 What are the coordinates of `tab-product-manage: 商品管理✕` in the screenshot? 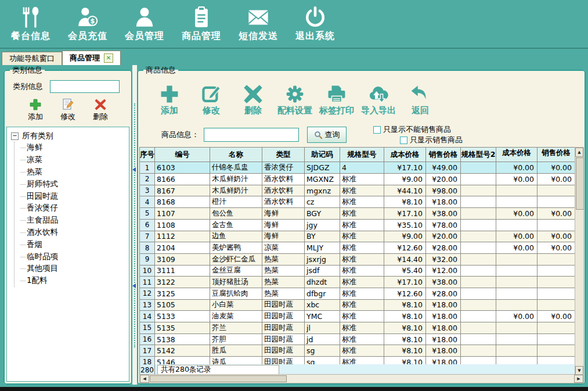 It's located at (92, 58).